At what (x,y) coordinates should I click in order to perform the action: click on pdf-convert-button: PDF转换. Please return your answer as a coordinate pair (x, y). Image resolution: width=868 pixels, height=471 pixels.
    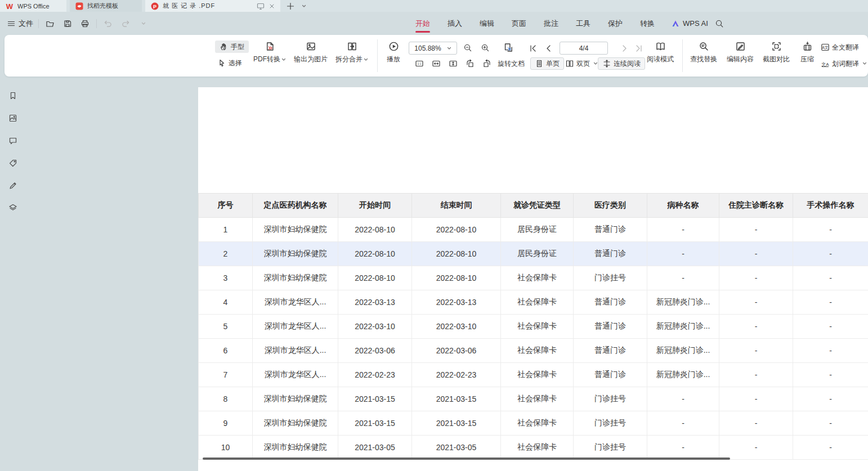
    Looking at the image, I should click on (270, 52).